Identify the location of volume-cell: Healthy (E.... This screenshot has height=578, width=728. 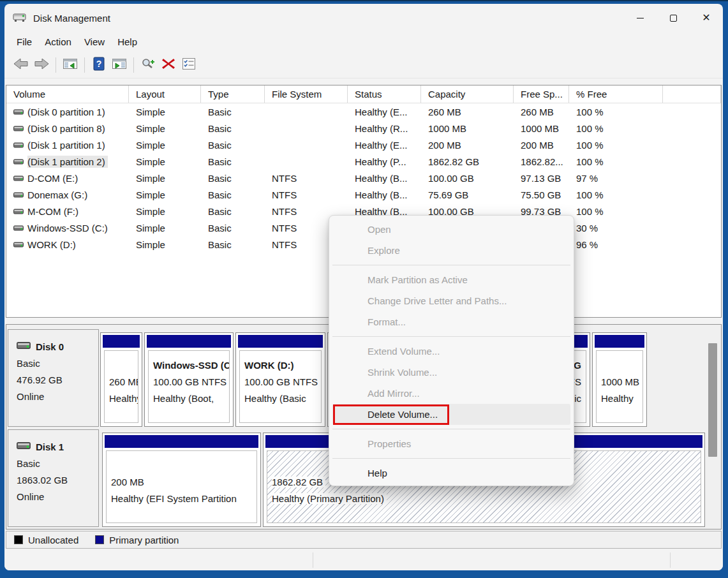
(384, 112).